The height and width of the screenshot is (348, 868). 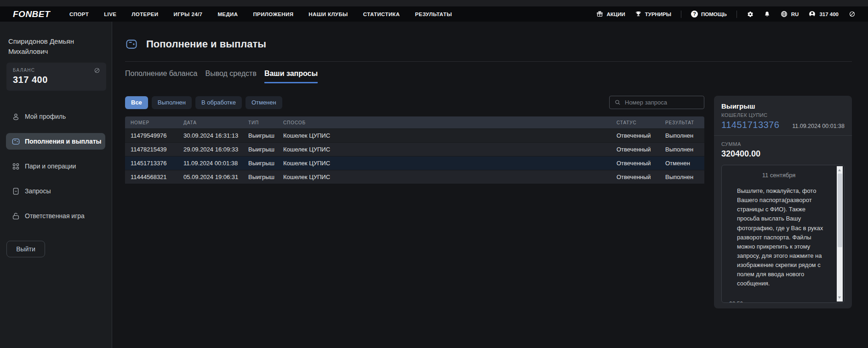 What do you see at coordinates (56, 116) in the screenshot?
I see `sidebar-item-profile: Мой профиль` at bounding box center [56, 116].